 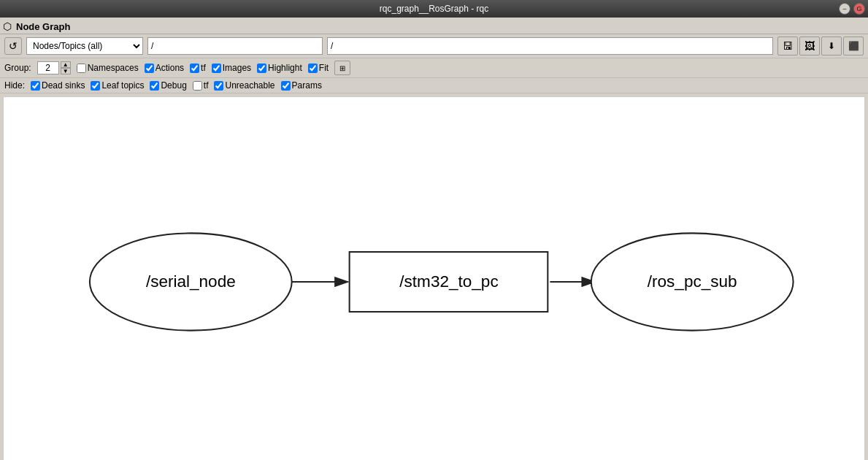 What do you see at coordinates (219, 86) in the screenshot?
I see `hb-unreachable` at bounding box center [219, 86].